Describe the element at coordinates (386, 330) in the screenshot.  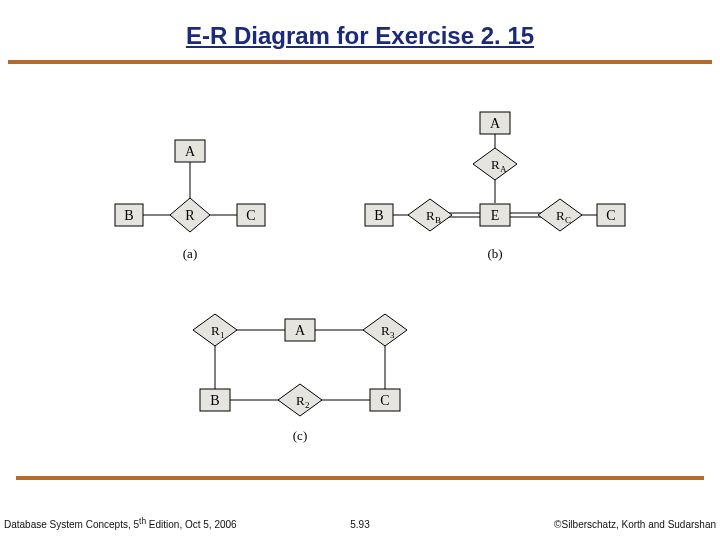
I see `c-r3: R` at that location.